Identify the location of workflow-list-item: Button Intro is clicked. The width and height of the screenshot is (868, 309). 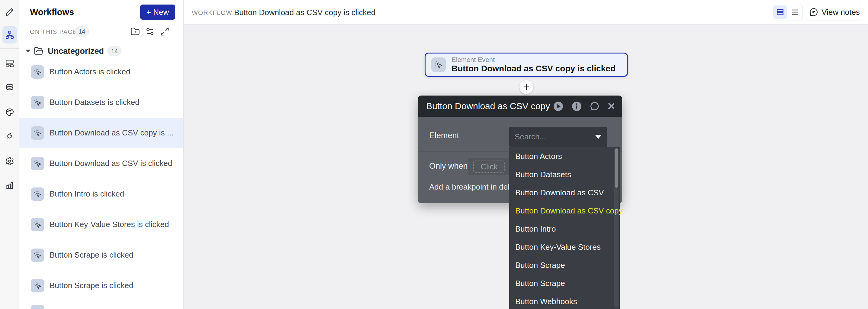
(101, 194).